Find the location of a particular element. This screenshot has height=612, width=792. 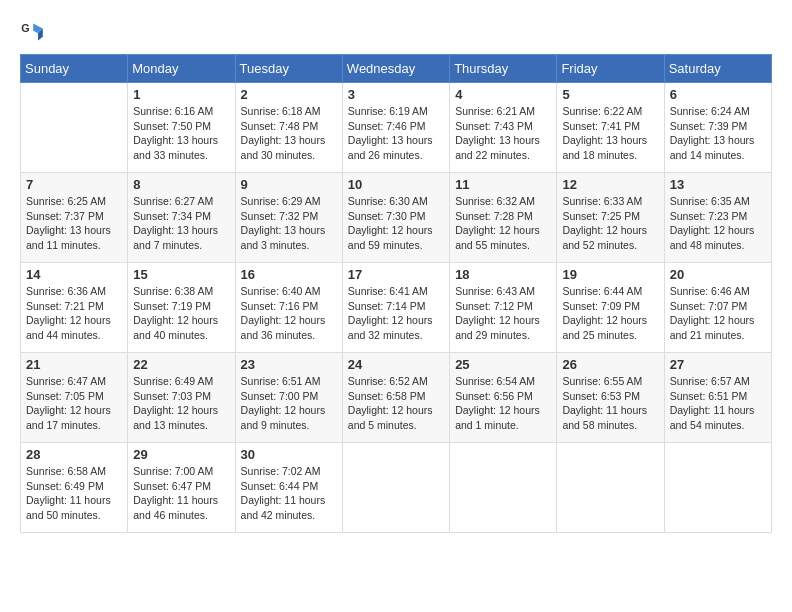

calendar-cell: 30Sunrise: 7:02 AM Sunset: 6:44 PM Dayli… is located at coordinates (288, 488).